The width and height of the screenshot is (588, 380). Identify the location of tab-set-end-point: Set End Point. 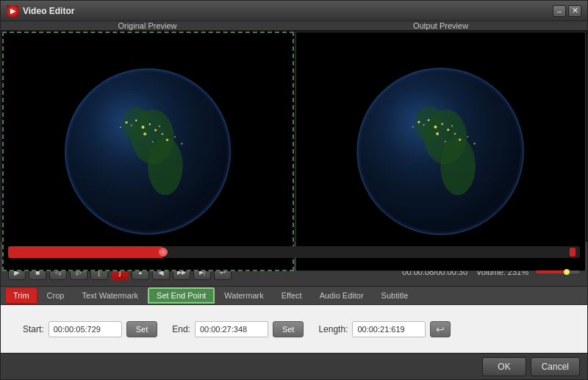
(181, 295).